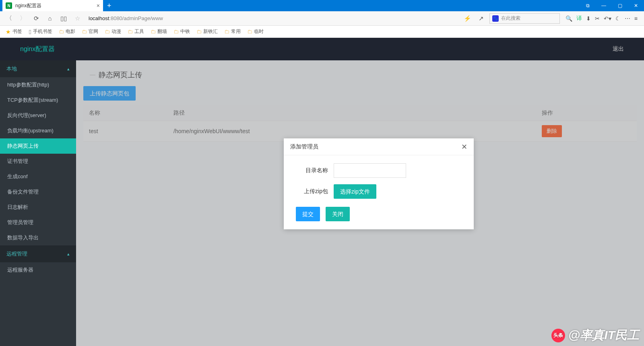  What do you see at coordinates (136, 19) in the screenshot?
I see `url-path: :8080/adminPage/www` at bounding box center [136, 19].